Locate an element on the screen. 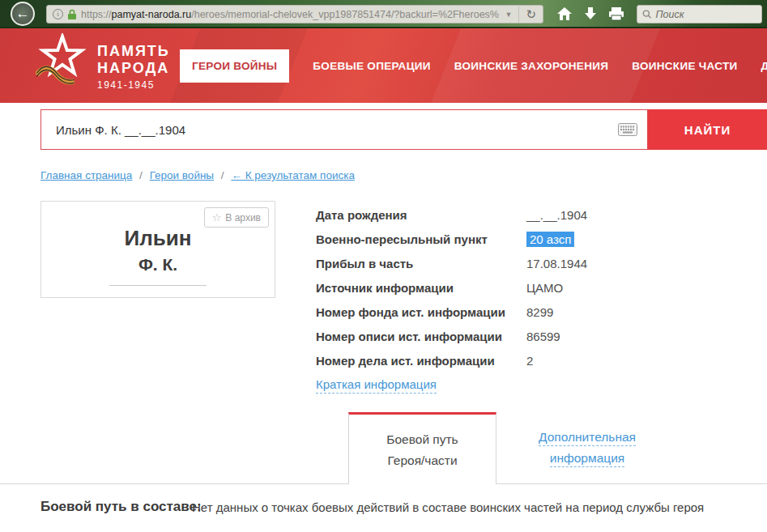 This screenshot has height=532, width=767. tab-additional-info: Дополнительная информация is located at coordinates (587, 448).